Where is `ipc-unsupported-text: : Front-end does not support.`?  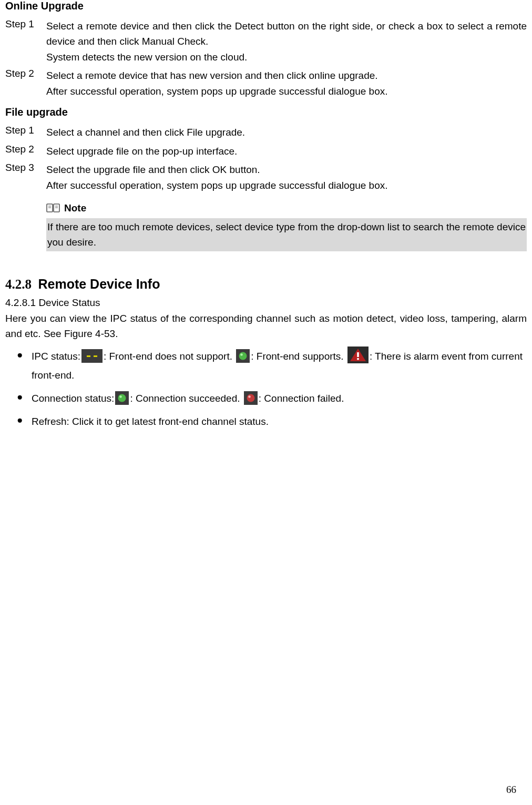
ipc-unsupported-text: : Front-end does not support. is located at coordinates (169, 356).